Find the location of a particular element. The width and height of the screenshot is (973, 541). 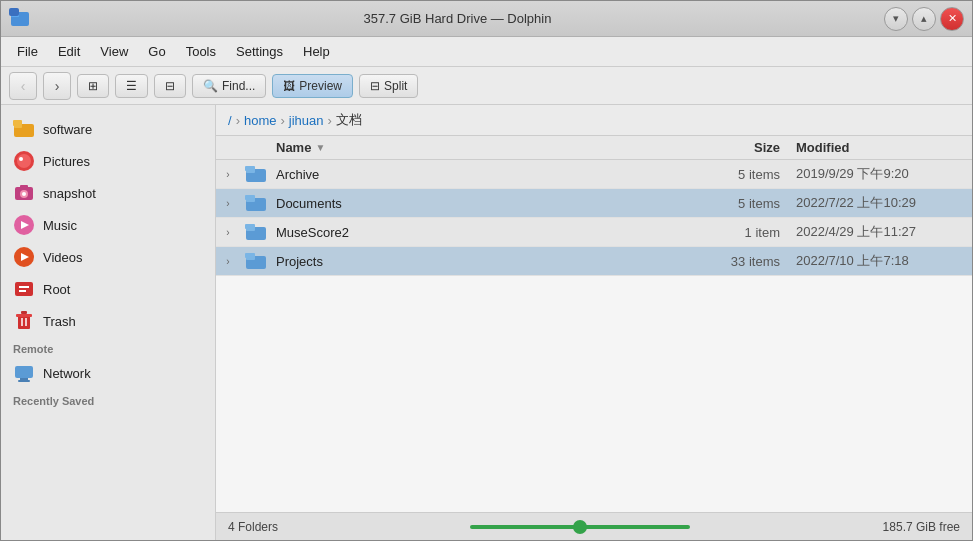

menu-tools: Tools is located at coordinates (201, 52).